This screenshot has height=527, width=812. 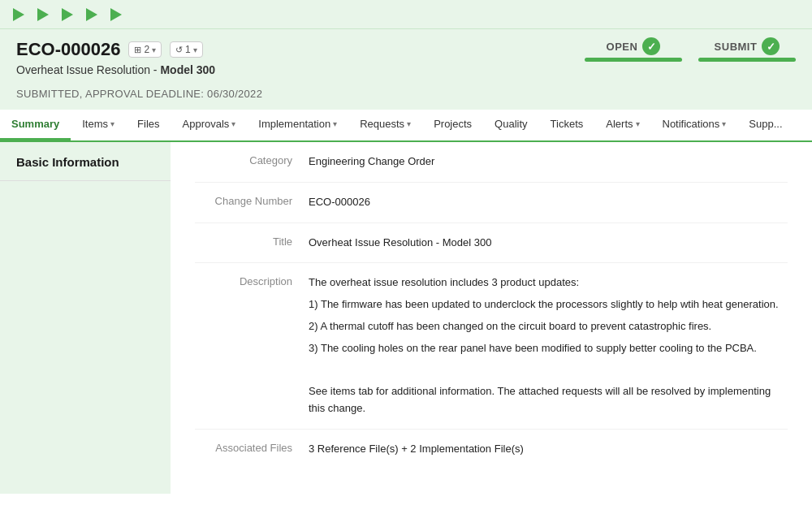 I want to click on deadline-row: SUBMITTED, APPROVAL DEADLINE: 06/30/2022, so click(x=406, y=93).